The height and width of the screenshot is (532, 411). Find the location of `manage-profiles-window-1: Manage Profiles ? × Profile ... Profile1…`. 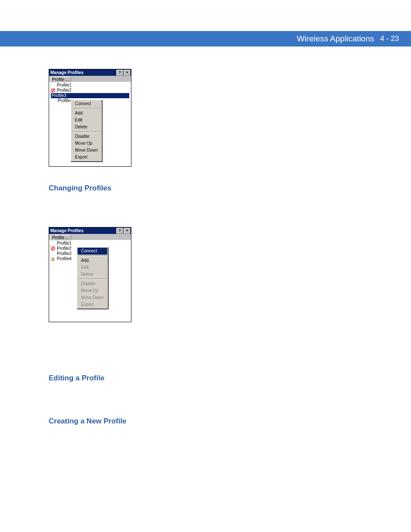

manage-profiles-window-1: Manage Profiles ? × Profile ... Profile1… is located at coordinates (90, 118).